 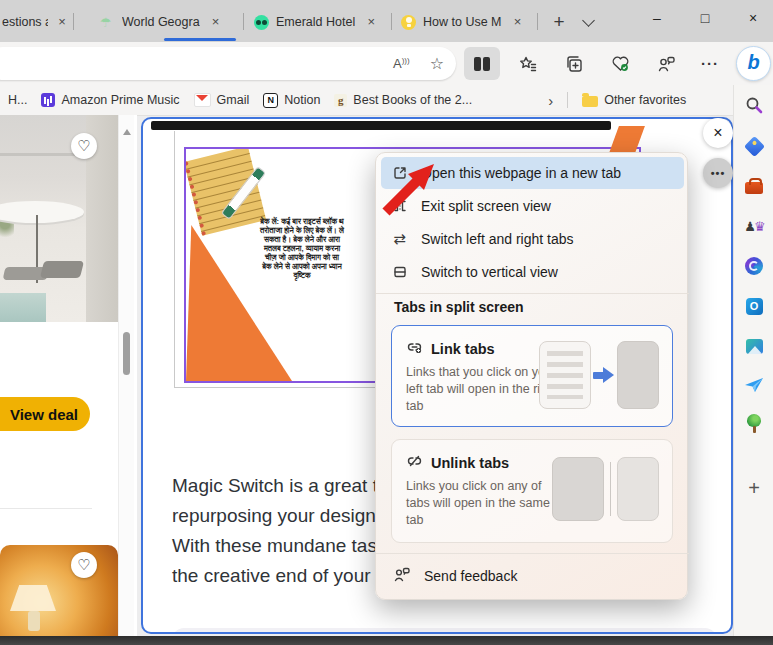 What do you see at coordinates (754, 346) in the screenshot?
I see `sidebar-designer-button` at bounding box center [754, 346].